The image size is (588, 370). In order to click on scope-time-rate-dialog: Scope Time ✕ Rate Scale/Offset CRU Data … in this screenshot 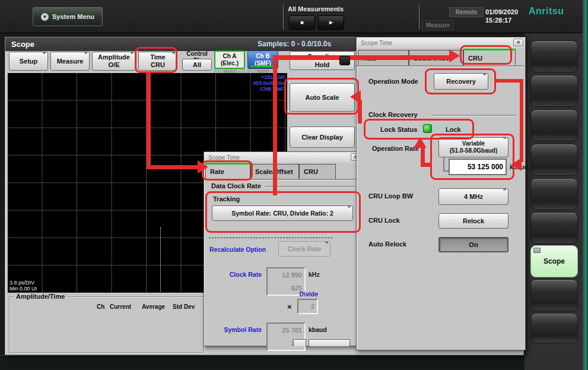, I will do `click(284, 249)`.